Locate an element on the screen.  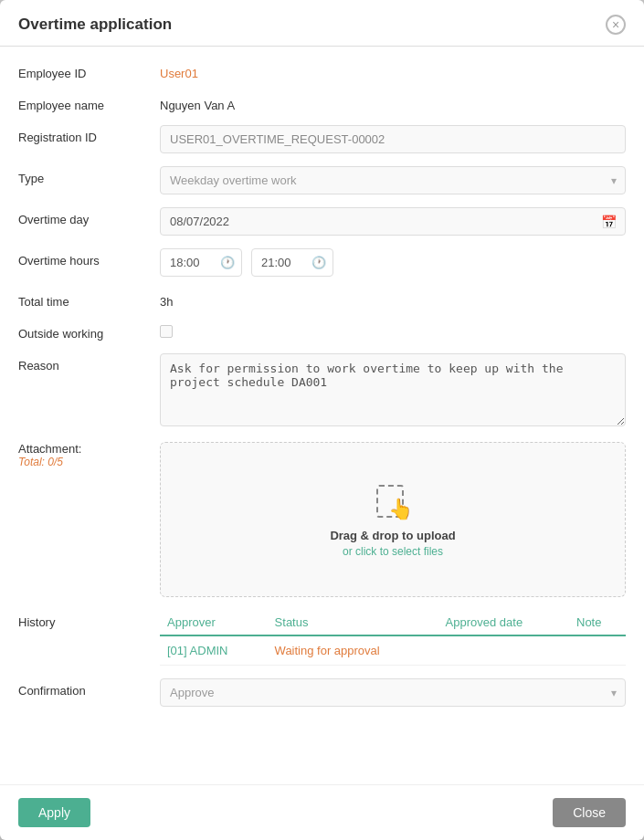
attachment-sub-text: Total: 0/5 is located at coordinates (90, 462).